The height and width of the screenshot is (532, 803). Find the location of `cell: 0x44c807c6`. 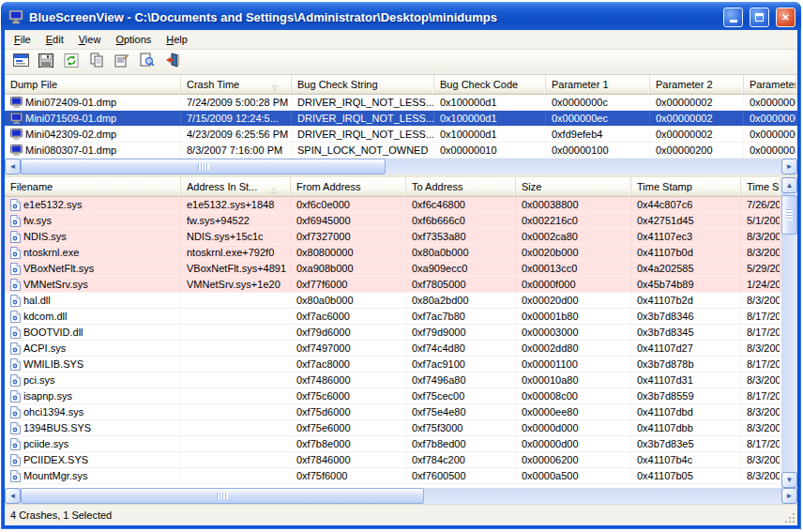

cell: 0x44c807c6 is located at coordinates (687, 205).